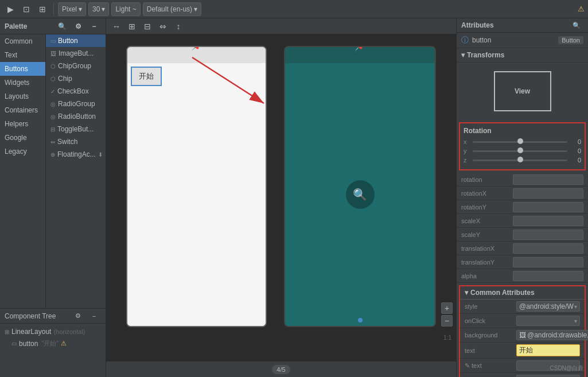 The image size is (588, 377). I want to click on common-attr-header: ▾ Common Attributes, so click(522, 293).